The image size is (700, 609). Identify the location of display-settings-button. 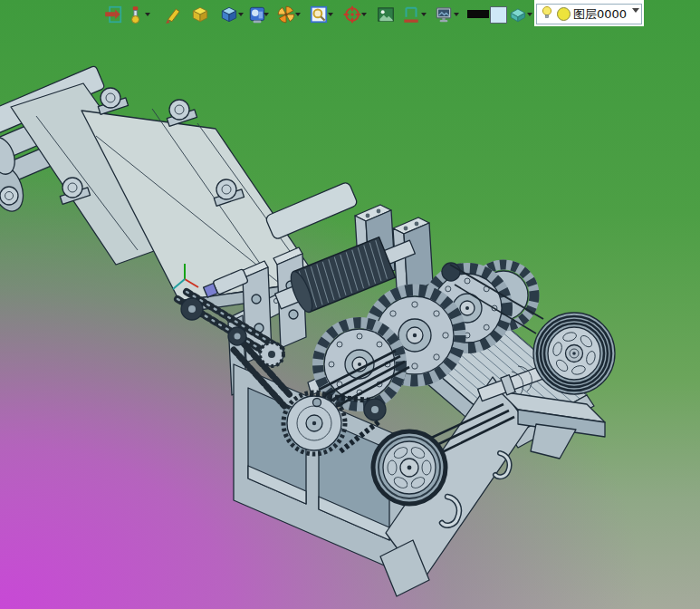
(444, 14).